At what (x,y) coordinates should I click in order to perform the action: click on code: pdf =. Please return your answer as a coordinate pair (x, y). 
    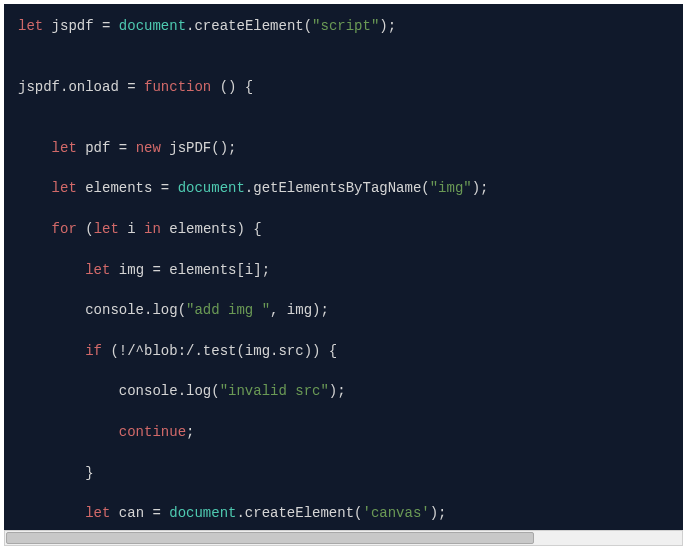
    Looking at the image, I should click on (106, 148).